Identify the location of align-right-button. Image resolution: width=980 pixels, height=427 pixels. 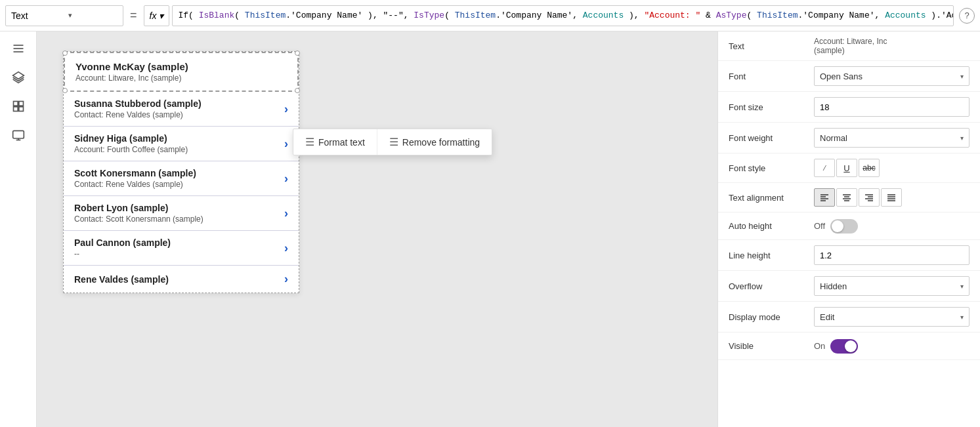
(869, 197).